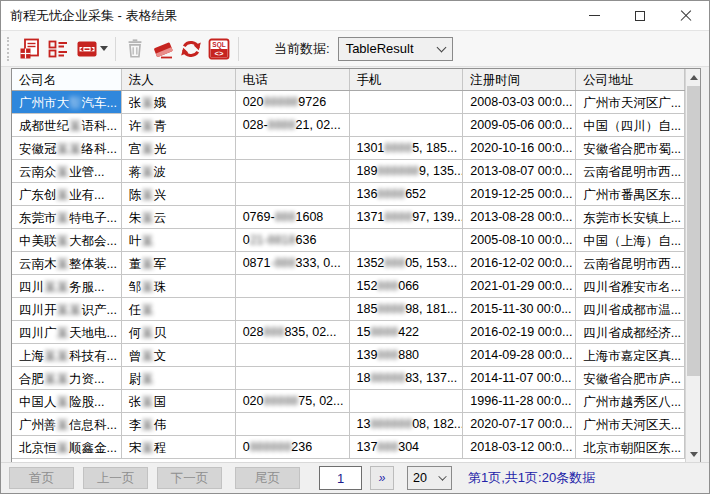 The image size is (710, 494). What do you see at coordinates (407, 447) in the screenshot?
I see `table-cell: 137888304` at bounding box center [407, 447].